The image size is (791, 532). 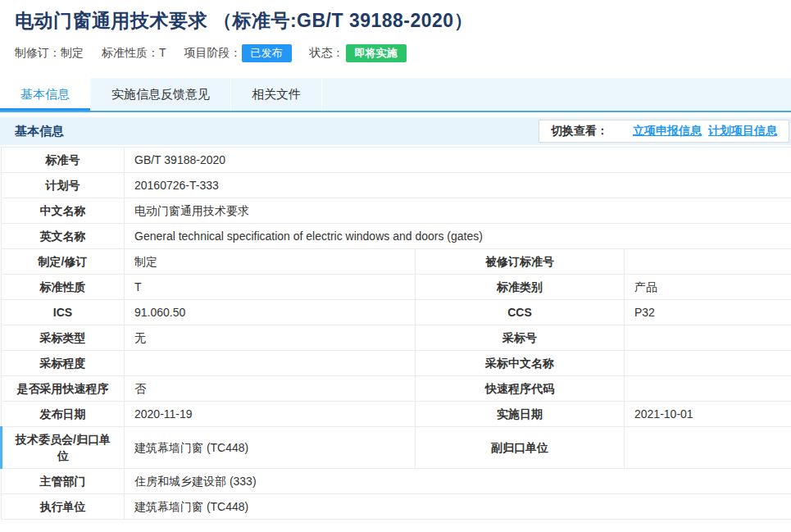 I want to click on row-label: 发布日期, so click(x=63, y=415).